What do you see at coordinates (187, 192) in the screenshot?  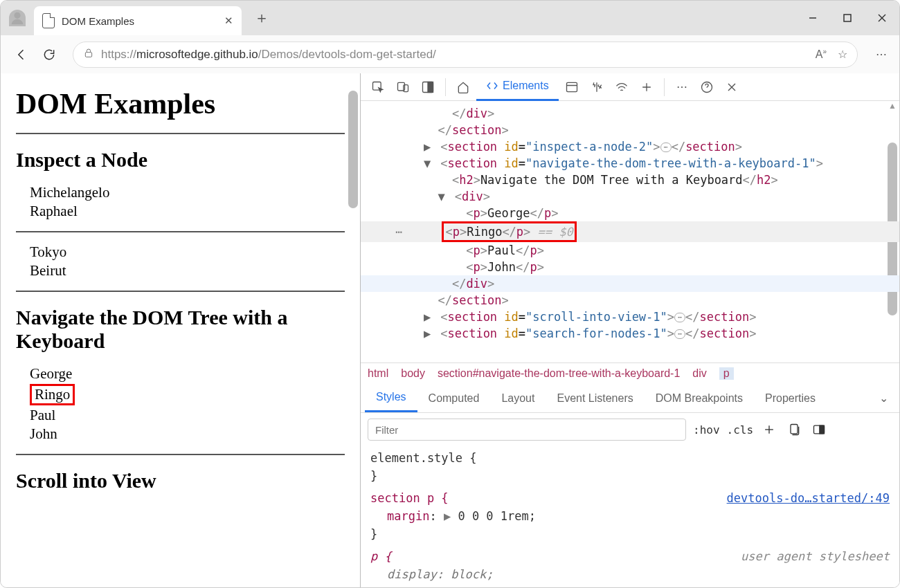 I see `list-item: Michelangelo` at bounding box center [187, 192].